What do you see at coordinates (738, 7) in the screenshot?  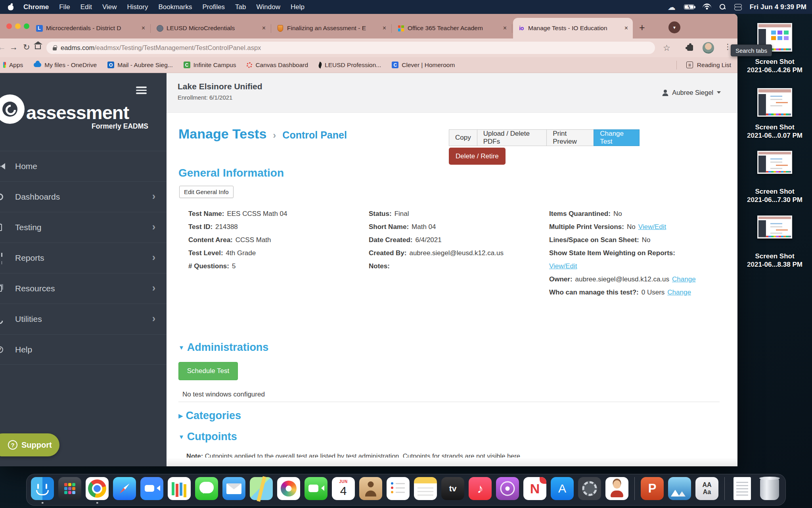 I see `control-center-icon` at bounding box center [738, 7].